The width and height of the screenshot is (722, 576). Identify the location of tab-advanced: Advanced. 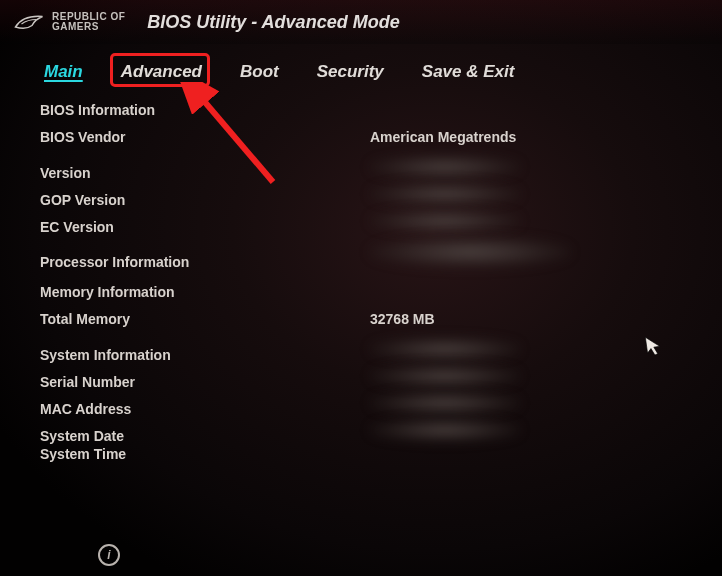
(162, 72).